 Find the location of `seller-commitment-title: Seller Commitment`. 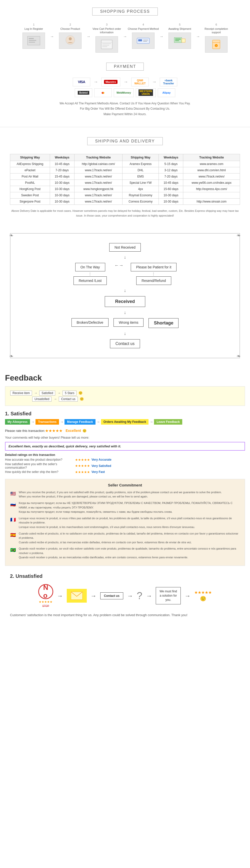

seller-commitment-title: Seller Commitment is located at coordinates (125, 485).